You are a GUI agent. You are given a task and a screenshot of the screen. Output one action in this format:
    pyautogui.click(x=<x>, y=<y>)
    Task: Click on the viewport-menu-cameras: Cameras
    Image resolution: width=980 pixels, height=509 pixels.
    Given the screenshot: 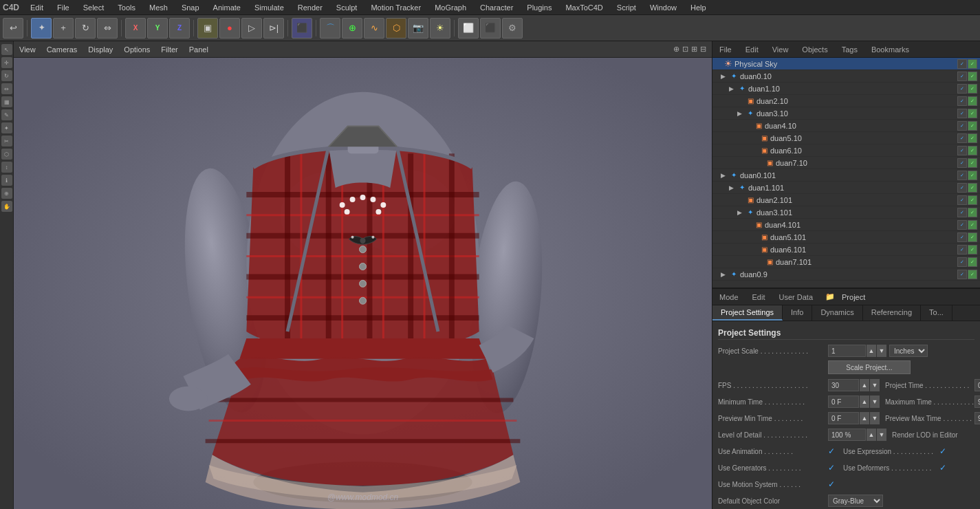 What is the action you would take?
    pyautogui.click(x=62, y=50)
    